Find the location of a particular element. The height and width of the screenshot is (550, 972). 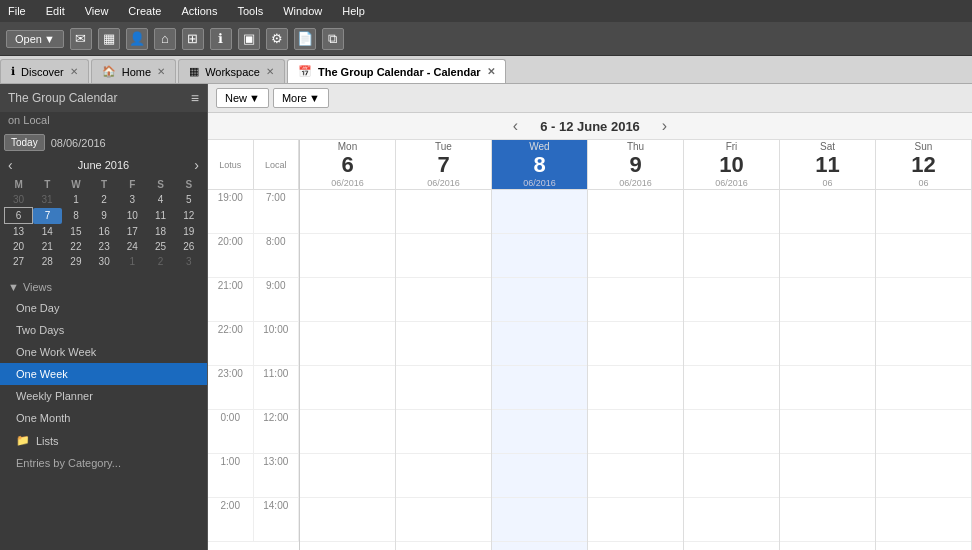

day-column-fri is located at coordinates (732, 370).